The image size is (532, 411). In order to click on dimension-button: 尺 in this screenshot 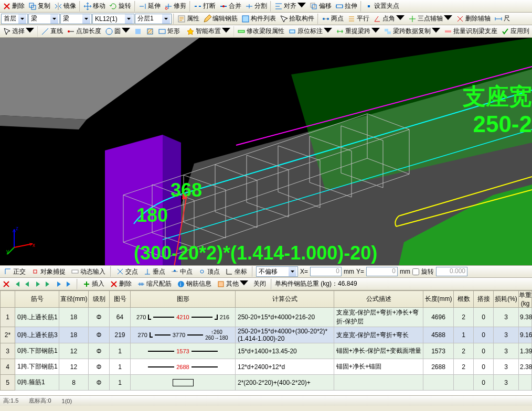, I will do `click(502, 19)`.